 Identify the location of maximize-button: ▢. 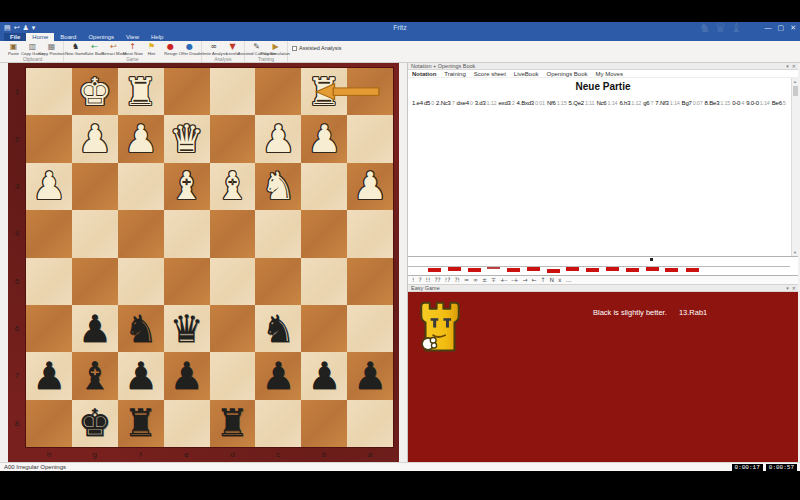
(782, 28).